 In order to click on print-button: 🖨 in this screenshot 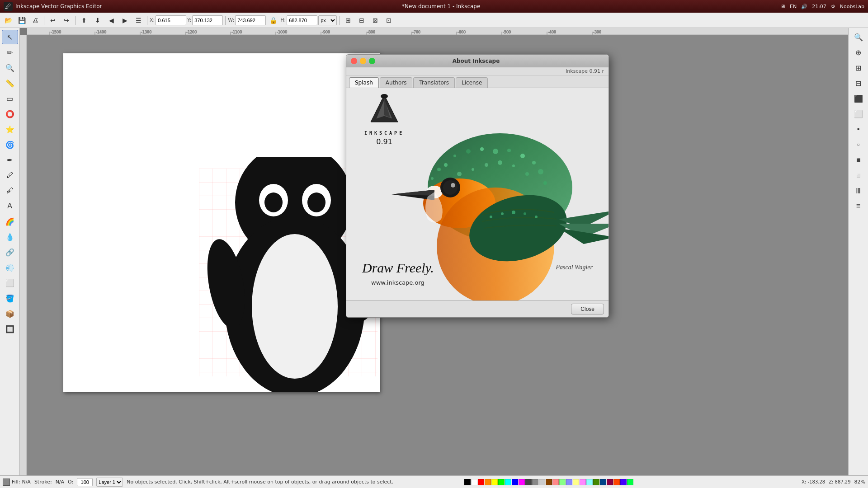, I will do `click(35, 20)`.